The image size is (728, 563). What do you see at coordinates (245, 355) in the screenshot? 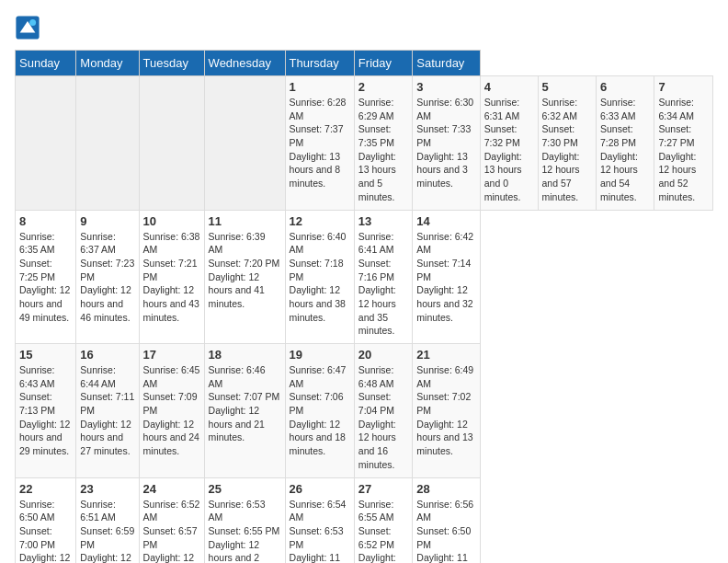
I see `day-number: 18` at bounding box center [245, 355].